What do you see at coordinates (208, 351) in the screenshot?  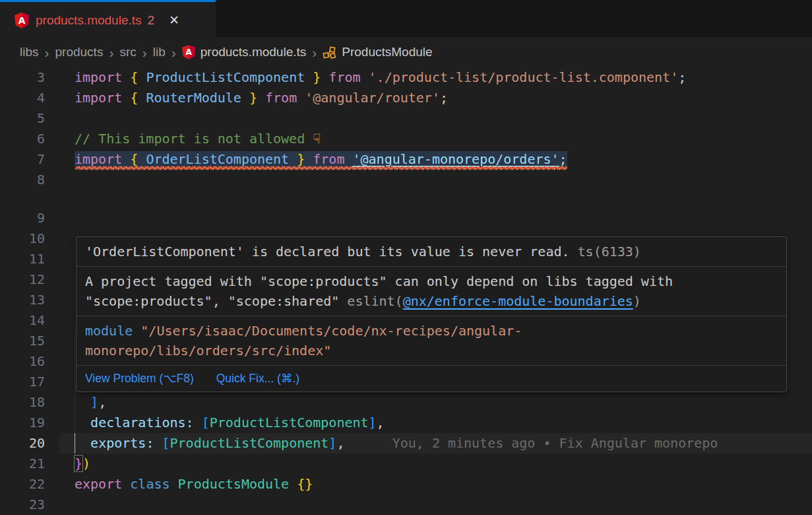 I see `module-path-text2: monorepo/libs/orders/src/index"` at bounding box center [208, 351].